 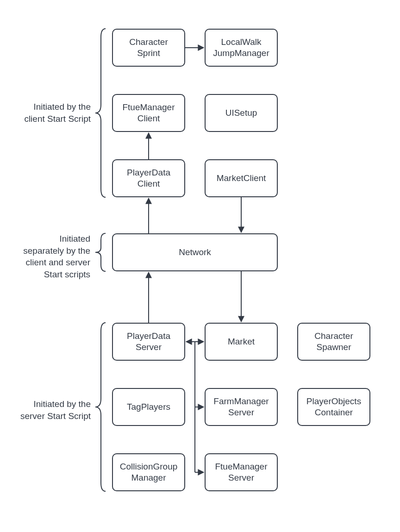 What do you see at coordinates (46, 113) in the screenshot?
I see `label-client-section: Initiated by theclient Start Script` at bounding box center [46, 113].